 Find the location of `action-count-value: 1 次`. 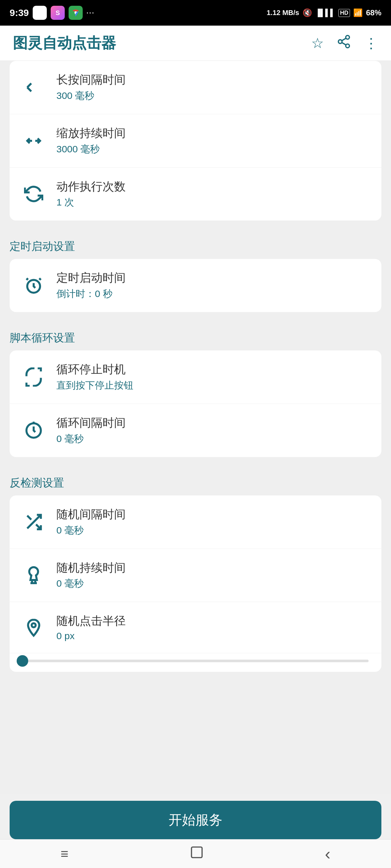

action-count-value: 1 次 is located at coordinates (213, 202).